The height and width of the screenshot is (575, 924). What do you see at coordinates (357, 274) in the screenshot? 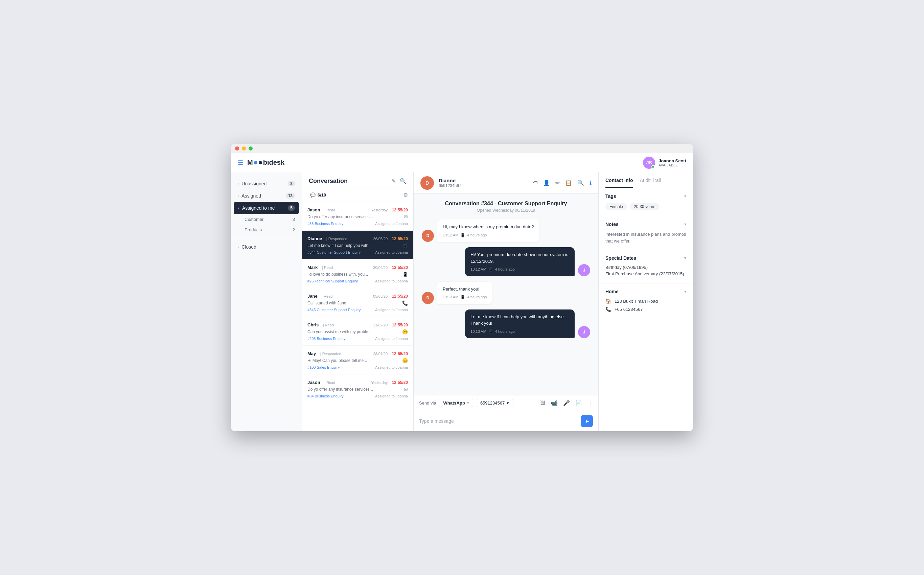
I see `conversation-item: Mark | Read 20/04/20 12:55/20 I'd love t…` at bounding box center [357, 274].